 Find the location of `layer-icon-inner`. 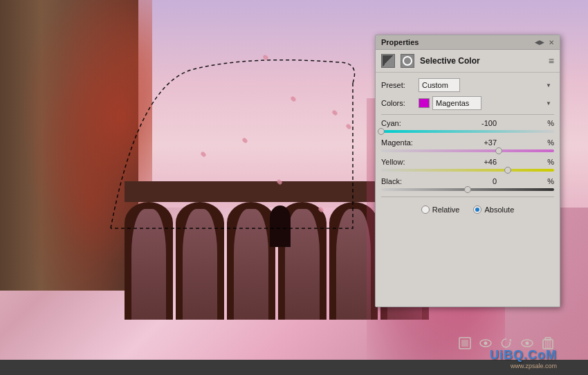

layer-icon-inner is located at coordinates (388, 61).